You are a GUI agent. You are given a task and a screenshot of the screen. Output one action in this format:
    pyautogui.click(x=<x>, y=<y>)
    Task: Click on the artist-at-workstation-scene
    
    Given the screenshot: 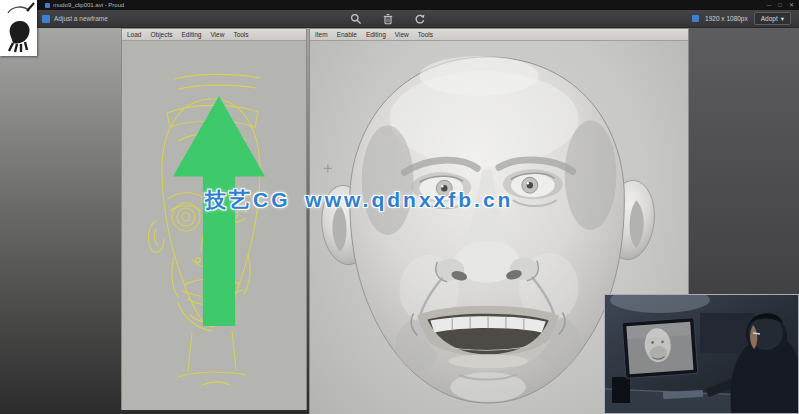 What is the action you would take?
    pyautogui.click(x=702, y=354)
    